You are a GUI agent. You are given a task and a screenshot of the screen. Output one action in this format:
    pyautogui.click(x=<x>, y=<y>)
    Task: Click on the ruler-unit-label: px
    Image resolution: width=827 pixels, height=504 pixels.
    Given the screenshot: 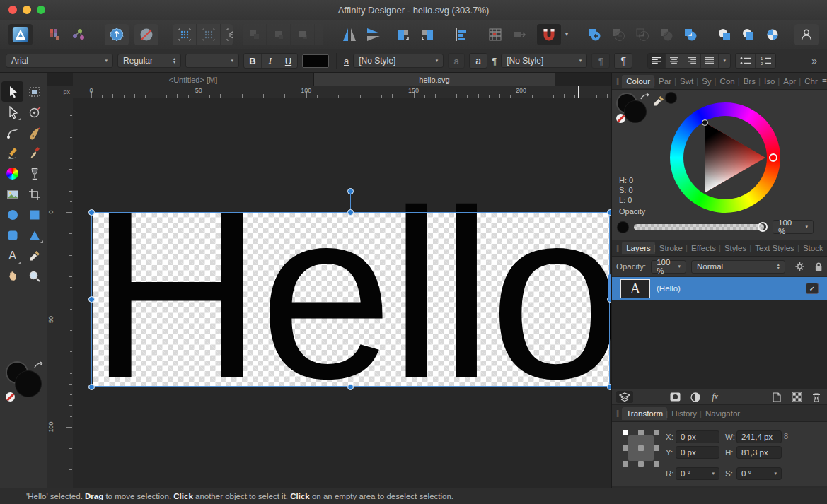 What is the action you would take?
    pyautogui.click(x=59, y=92)
    